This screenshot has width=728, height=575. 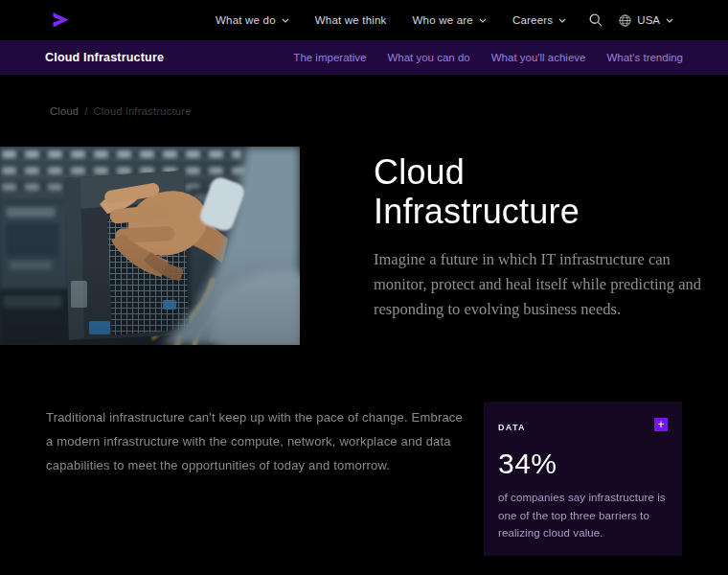 I want to click on breadcrumb: Cloud / Cloud infrastructure, so click(x=389, y=111).